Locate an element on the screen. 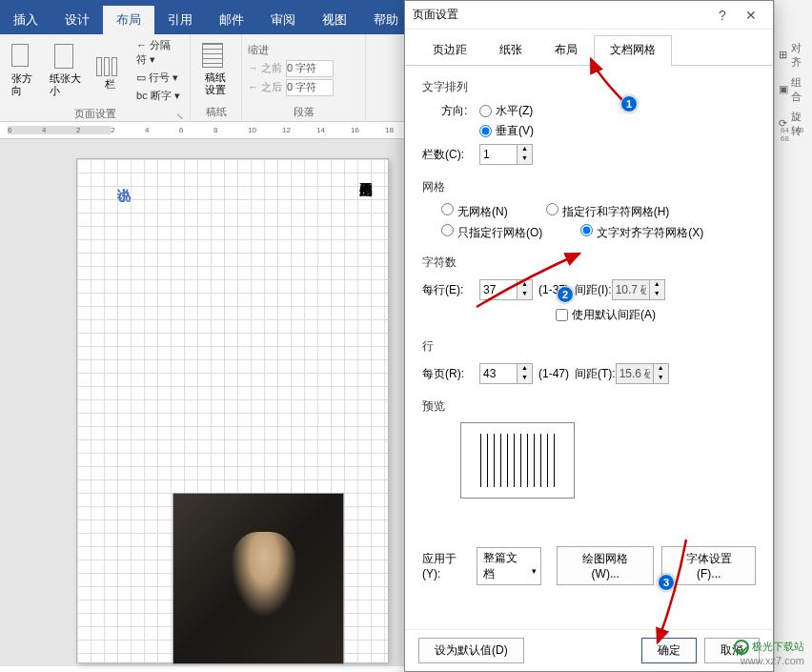  orientation-button: 张方向 is located at coordinates (25, 71).